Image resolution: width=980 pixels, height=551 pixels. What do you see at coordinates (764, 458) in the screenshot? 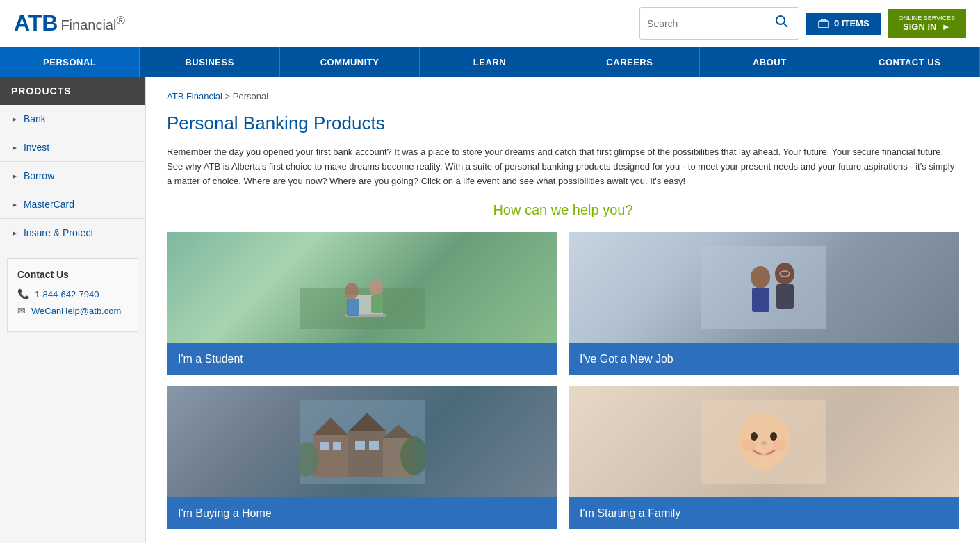
I see `card-family: I'm Starting a Family` at bounding box center [764, 458].